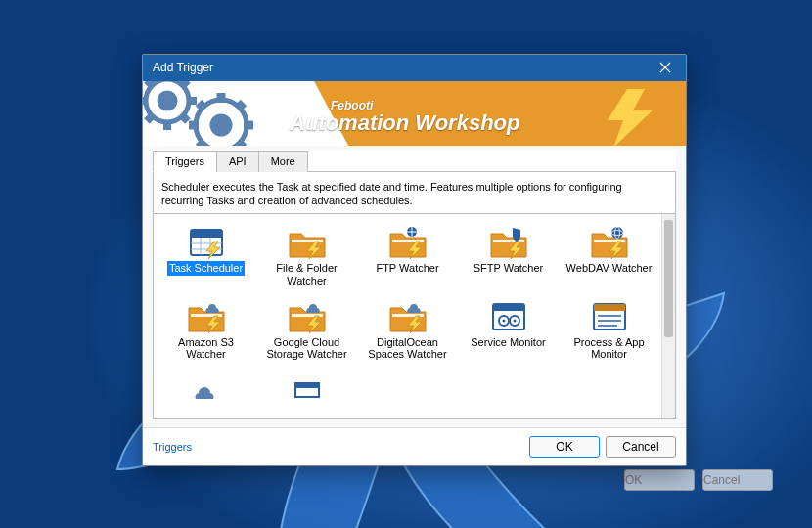  What do you see at coordinates (205, 330) in the screenshot?
I see `trigger-item-amazon-s3-watcher: Amazon S3 Watcher` at bounding box center [205, 330].